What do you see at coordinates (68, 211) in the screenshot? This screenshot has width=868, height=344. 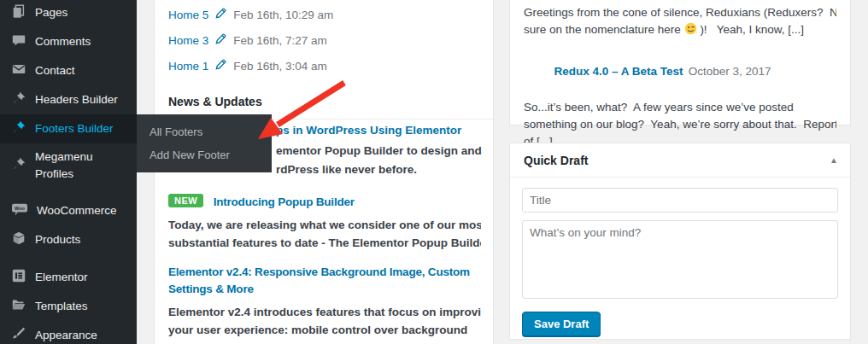 I see `sidebar-item-woocommerce: Woo WooCommerce` at bounding box center [68, 211].